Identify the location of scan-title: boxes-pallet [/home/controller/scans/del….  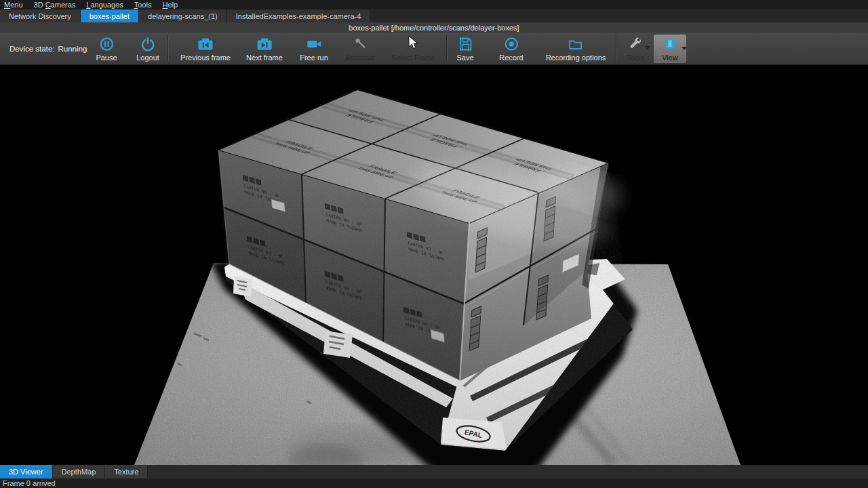
(434, 28).